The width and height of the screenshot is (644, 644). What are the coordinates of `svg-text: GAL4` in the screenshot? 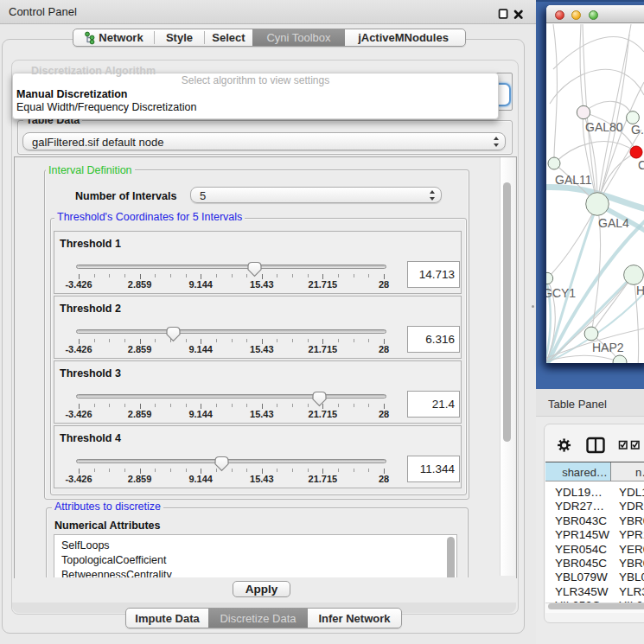 It's located at (614, 223).